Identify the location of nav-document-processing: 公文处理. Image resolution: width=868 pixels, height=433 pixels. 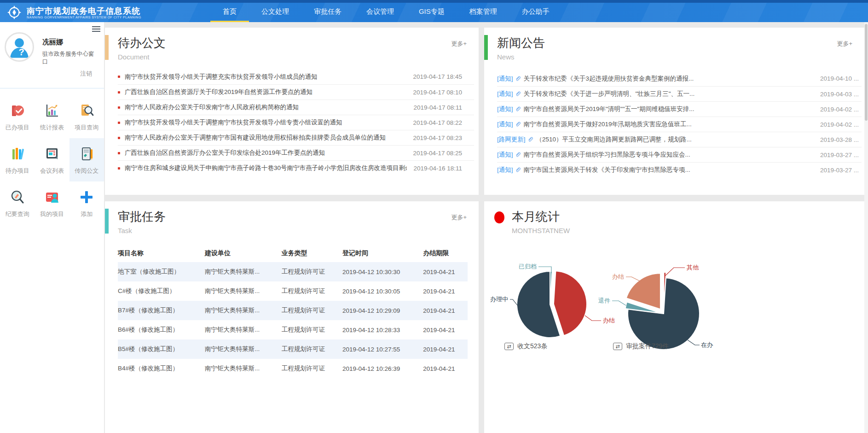
(275, 12).